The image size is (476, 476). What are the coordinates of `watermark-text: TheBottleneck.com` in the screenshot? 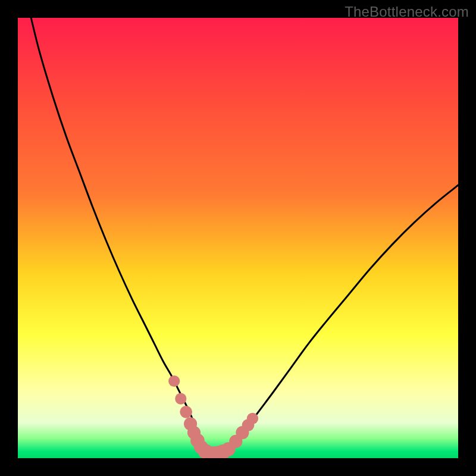 It's located at (407, 12).